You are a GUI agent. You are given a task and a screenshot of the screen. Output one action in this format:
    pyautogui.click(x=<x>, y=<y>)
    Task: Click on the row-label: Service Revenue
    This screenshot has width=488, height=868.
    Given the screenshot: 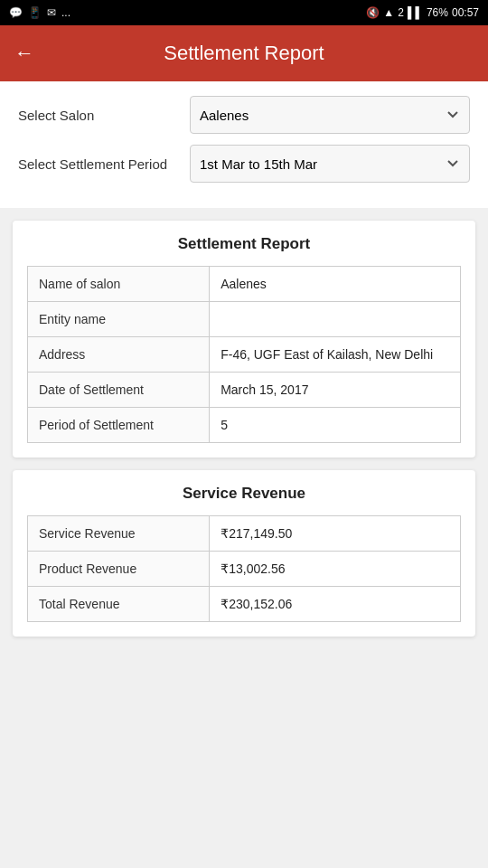 What is the action you would take?
    pyautogui.click(x=119, y=533)
    